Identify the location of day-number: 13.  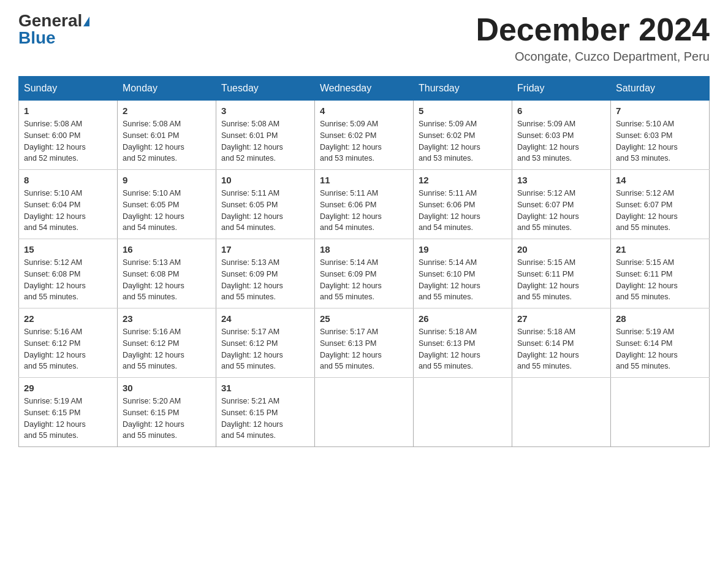
(561, 180).